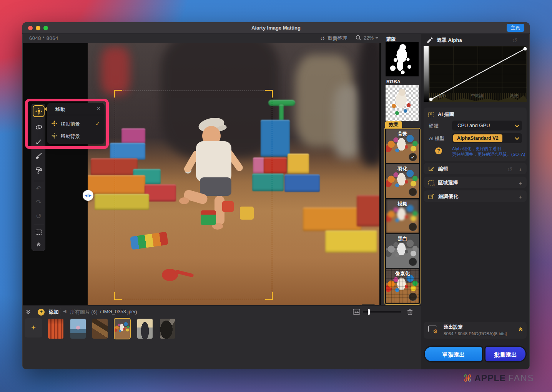 Image resolution: width=552 pixels, height=392 pixels. I want to click on mask-thumbnail, so click(402, 59).